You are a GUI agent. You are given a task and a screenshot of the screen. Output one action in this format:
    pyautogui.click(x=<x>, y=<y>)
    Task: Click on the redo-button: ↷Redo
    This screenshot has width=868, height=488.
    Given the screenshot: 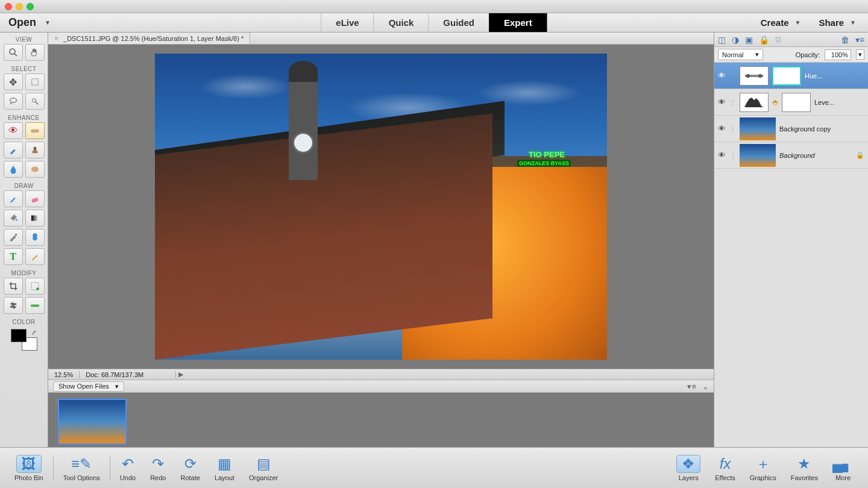 What is the action you would take?
    pyautogui.click(x=158, y=468)
    